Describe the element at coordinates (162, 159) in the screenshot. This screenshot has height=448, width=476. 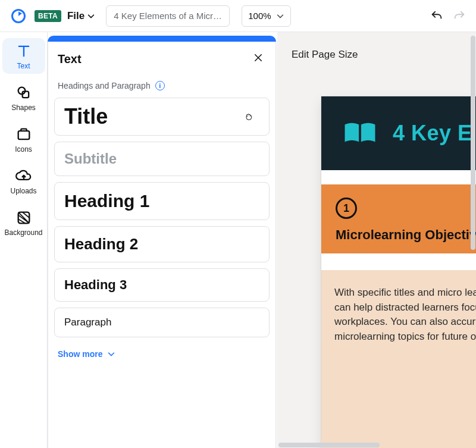
I see `text-style-subtitle: Subtitle` at that location.